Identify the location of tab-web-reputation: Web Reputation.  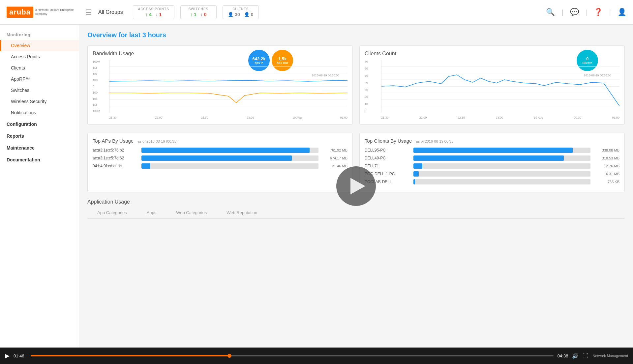
(242, 213).